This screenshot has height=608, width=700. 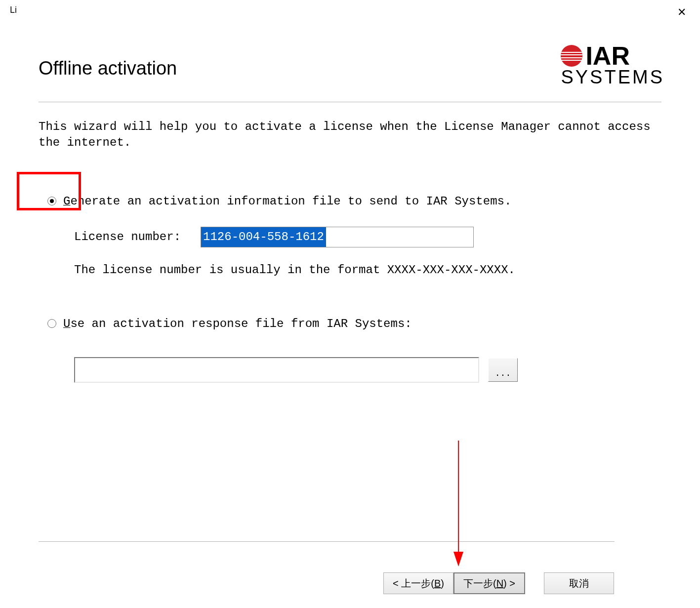 I want to click on wizard-button-bar: < 上一步(B) 下一步(N) > 取消, so click(x=499, y=583).